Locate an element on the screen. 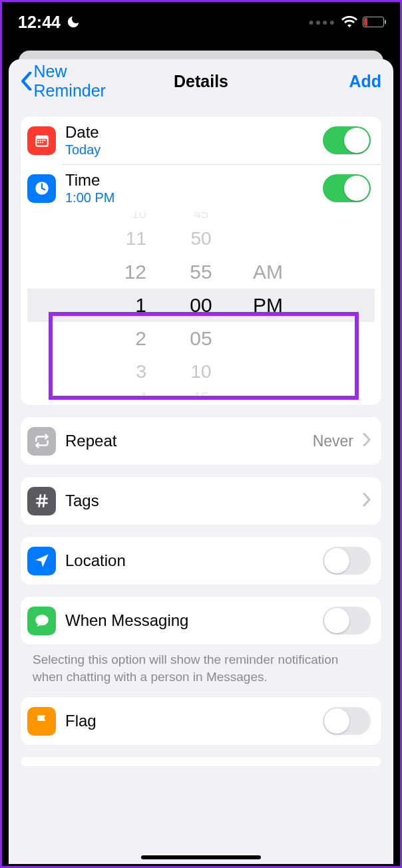 Image resolution: width=402 pixels, height=868 pixels. time-value: 1:00 PM is located at coordinates (189, 198).